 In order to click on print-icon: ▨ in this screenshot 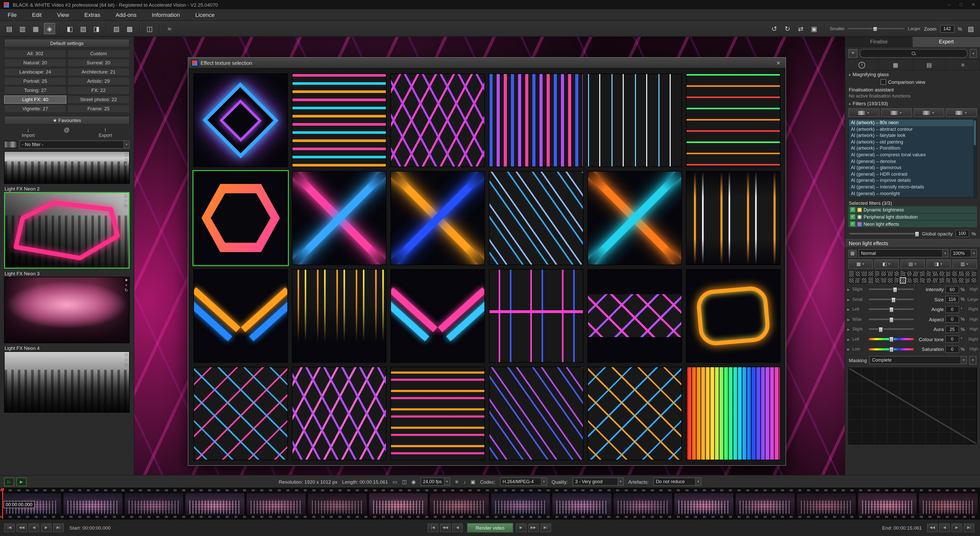, I will do `click(83, 29)`.